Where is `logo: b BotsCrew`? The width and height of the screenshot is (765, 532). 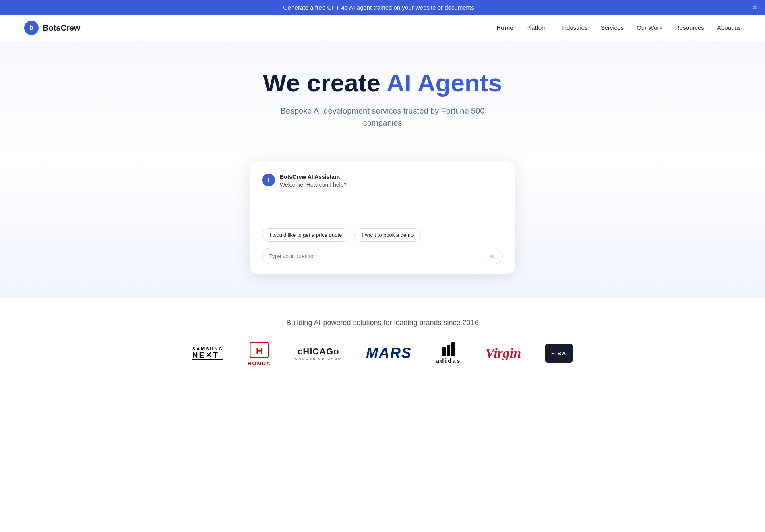 logo: b BotsCrew is located at coordinates (52, 28).